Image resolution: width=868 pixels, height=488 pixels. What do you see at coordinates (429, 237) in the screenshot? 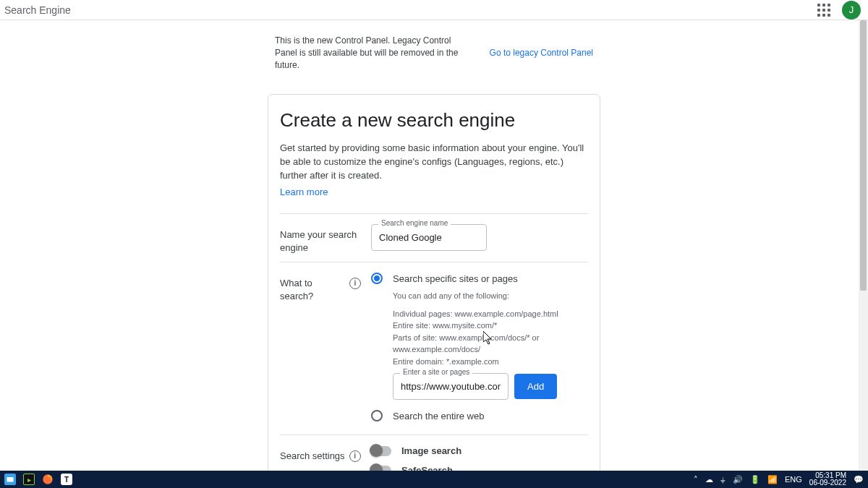
I see `engine-name-input` at bounding box center [429, 237].